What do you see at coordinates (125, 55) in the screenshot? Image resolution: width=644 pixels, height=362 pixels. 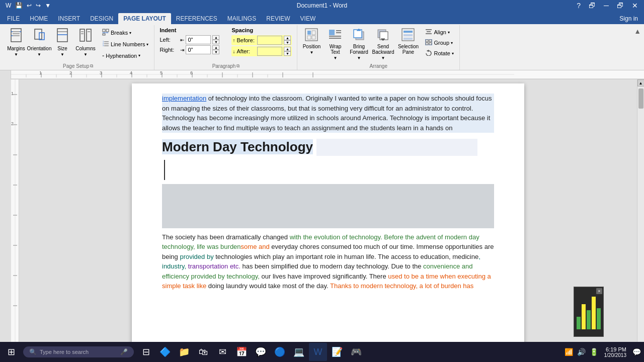 I see `hyphenation-button: - Hyphenation ▾` at bounding box center [125, 55].